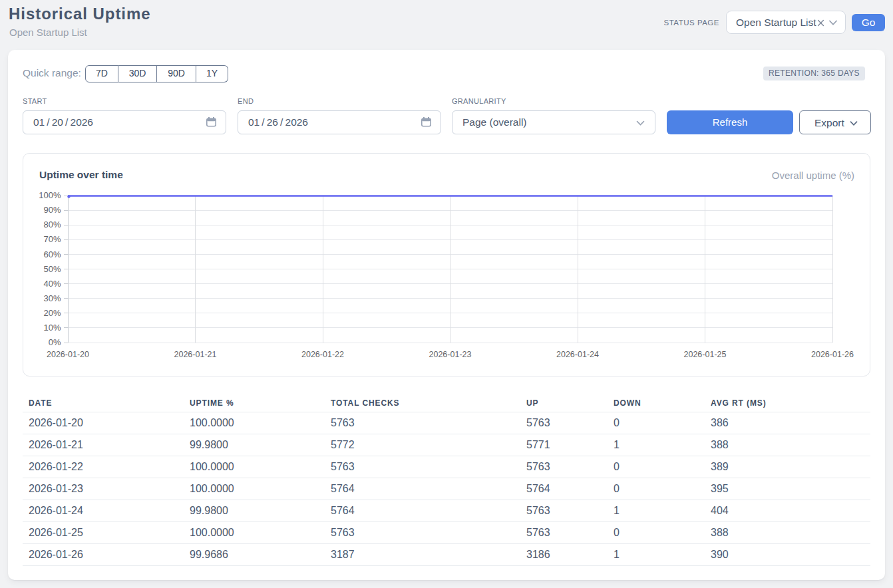 Image resolution: width=893 pixels, height=588 pixels. What do you see at coordinates (52, 225) in the screenshot?
I see `svg-text: 80%` at bounding box center [52, 225].